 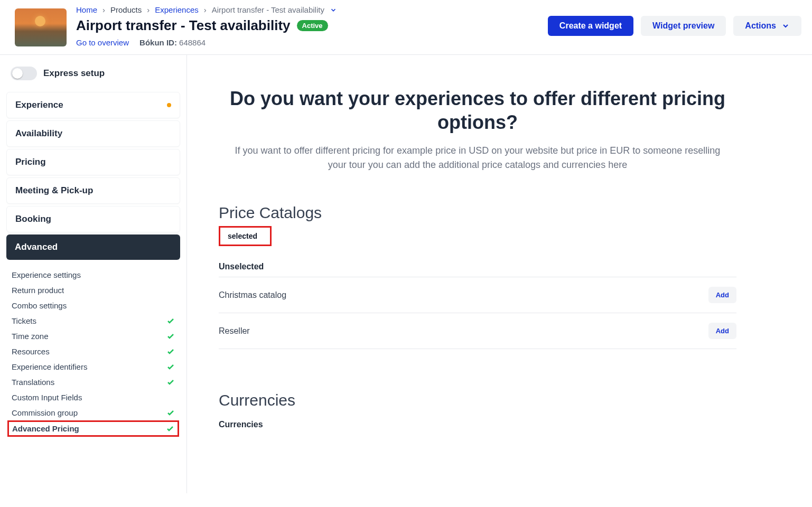 I want to click on express-setup-label: Express setup, so click(x=74, y=73).